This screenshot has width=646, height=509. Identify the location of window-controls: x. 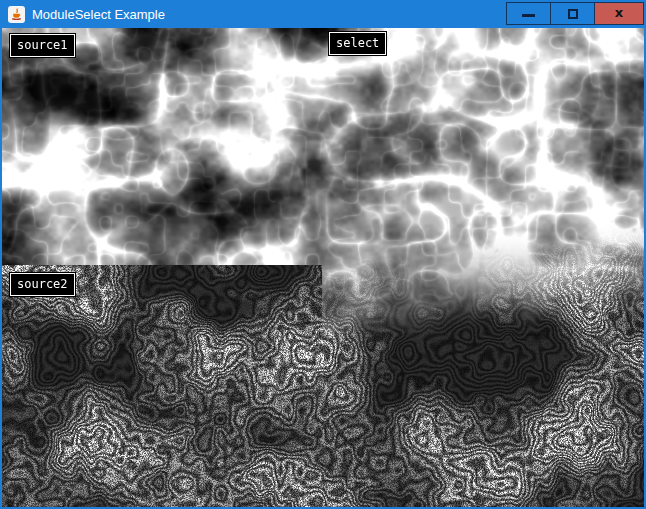
(575, 14).